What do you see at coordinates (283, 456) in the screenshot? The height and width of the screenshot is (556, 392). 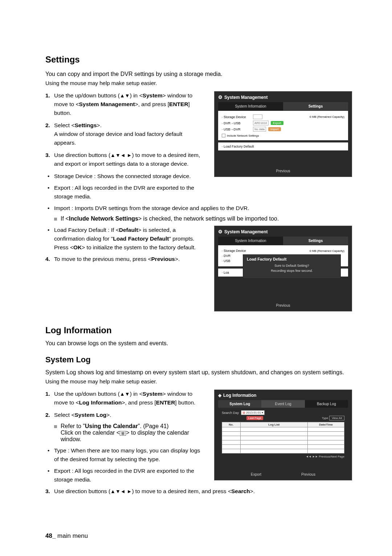 I see `prev-next-page: ◄◄ ►► Previous/Next Page` at bounding box center [283, 456].